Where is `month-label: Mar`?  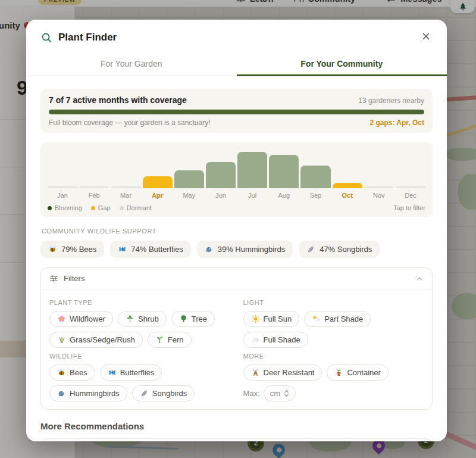 month-label: Mar is located at coordinates (126, 195).